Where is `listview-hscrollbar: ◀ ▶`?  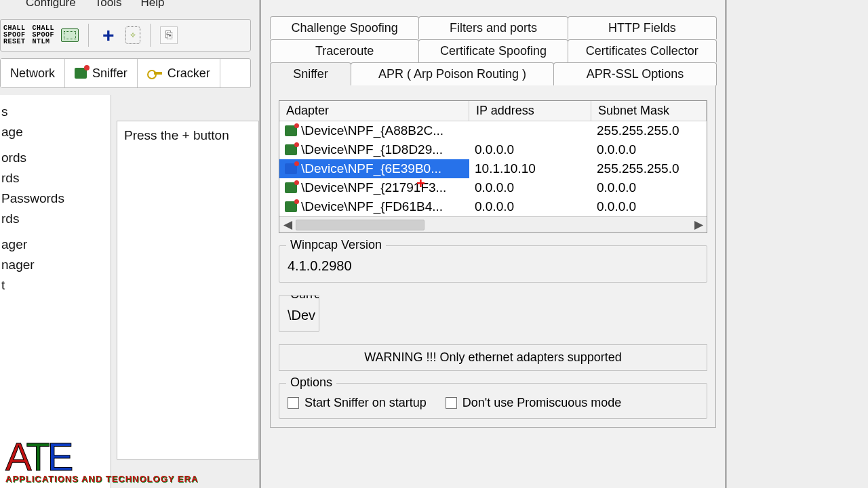
listview-hscrollbar: ◀ ▶ is located at coordinates (493, 224).